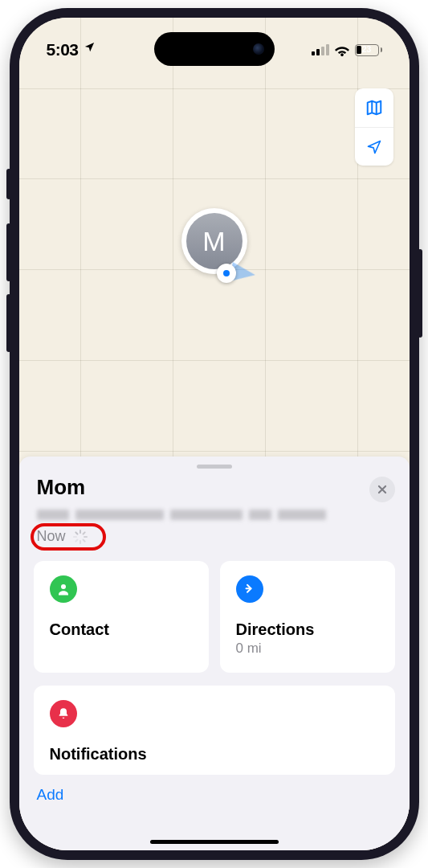 Image resolution: width=428 pixels, height=868 pixels. What do you see at coordinates (374, 108) in the screenshot?
I see `map-icon` at bounding box center [374, 108].